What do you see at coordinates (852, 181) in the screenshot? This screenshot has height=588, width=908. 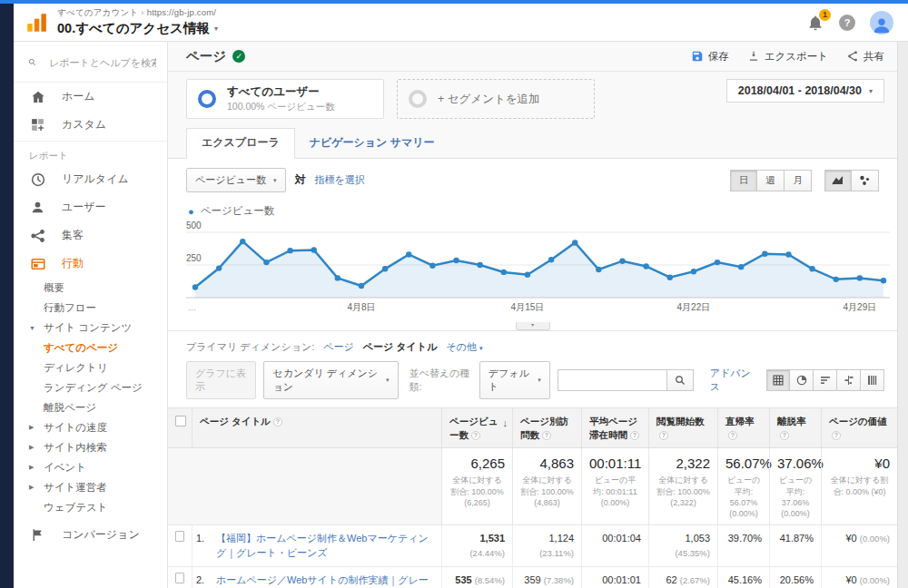 I see `chart-type-group` at bounding box center [852, 181].